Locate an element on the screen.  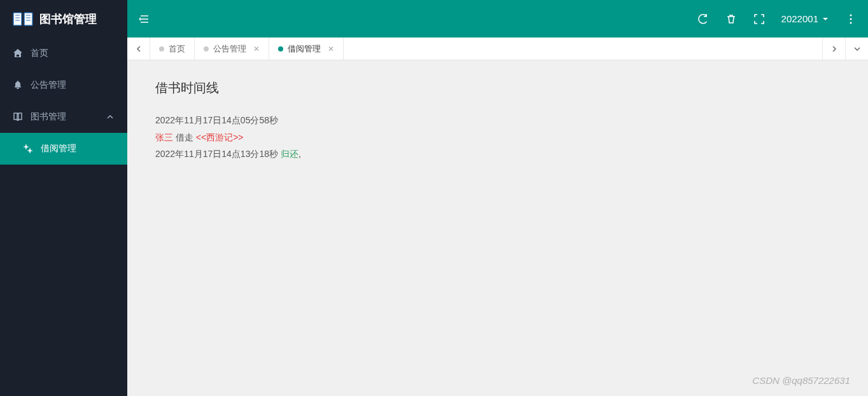
logo: 图书馆管理 is located at coordinates (64, 19).